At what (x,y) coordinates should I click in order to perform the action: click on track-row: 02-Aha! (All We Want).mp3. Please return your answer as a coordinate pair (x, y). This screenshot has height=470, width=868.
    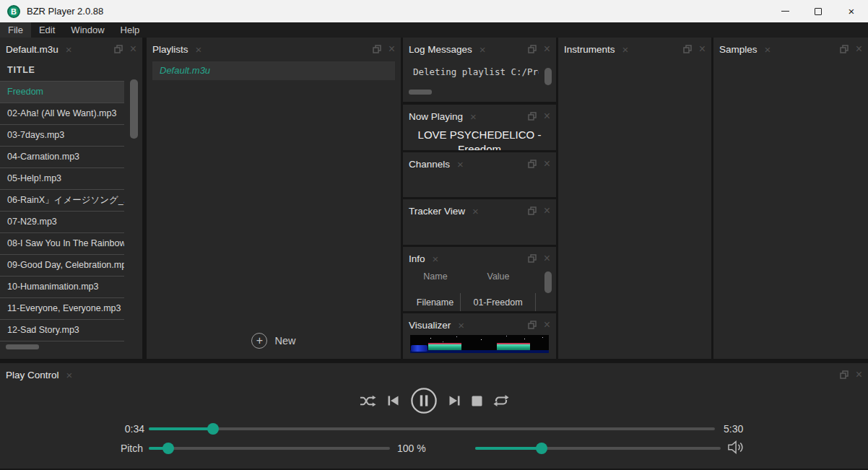
    Looking at the image, I should click on (62, 114).